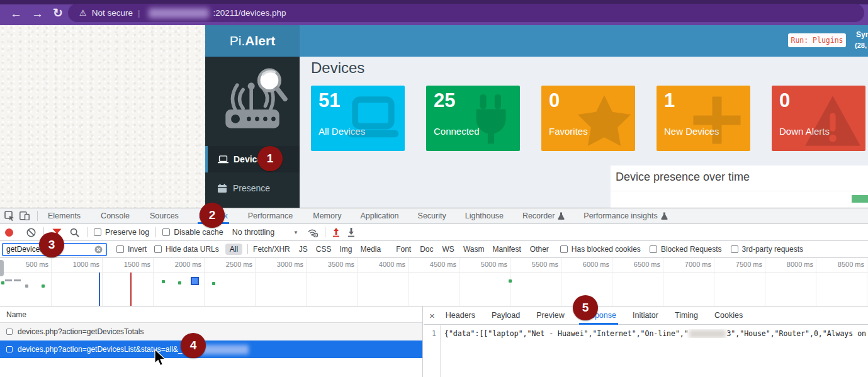  Describe the element at coordinates (818, 118) in the screenshot. I see `card-down-alerts: 0 Down Alerts` at that location.